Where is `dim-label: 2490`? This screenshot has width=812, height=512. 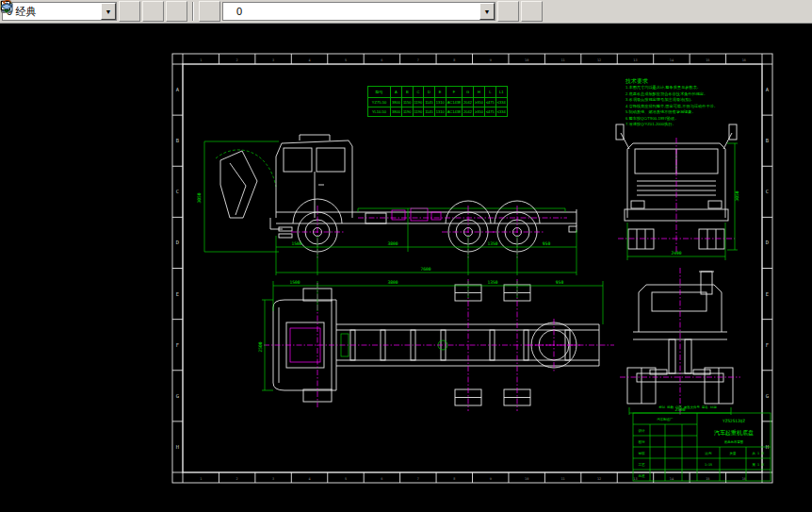 dim-label: 2490 is located at coordinates (676, 253).